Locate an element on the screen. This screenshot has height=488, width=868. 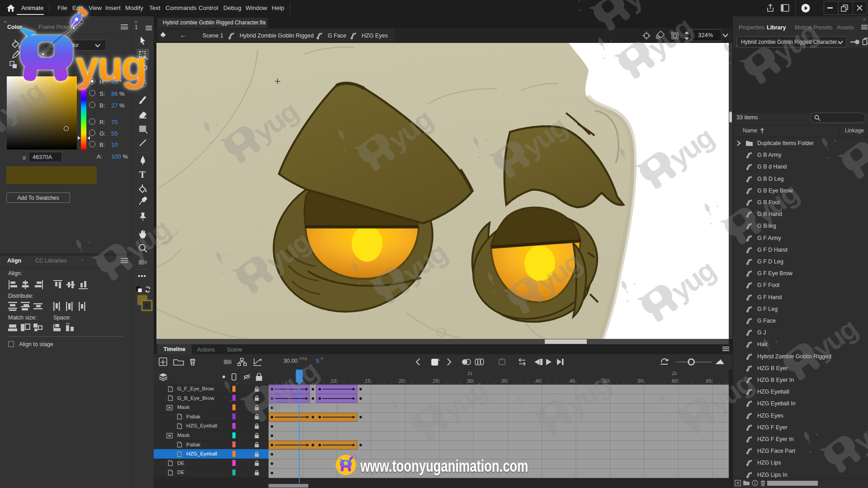
svg-text: 45 is located at coordinates (572, 381).